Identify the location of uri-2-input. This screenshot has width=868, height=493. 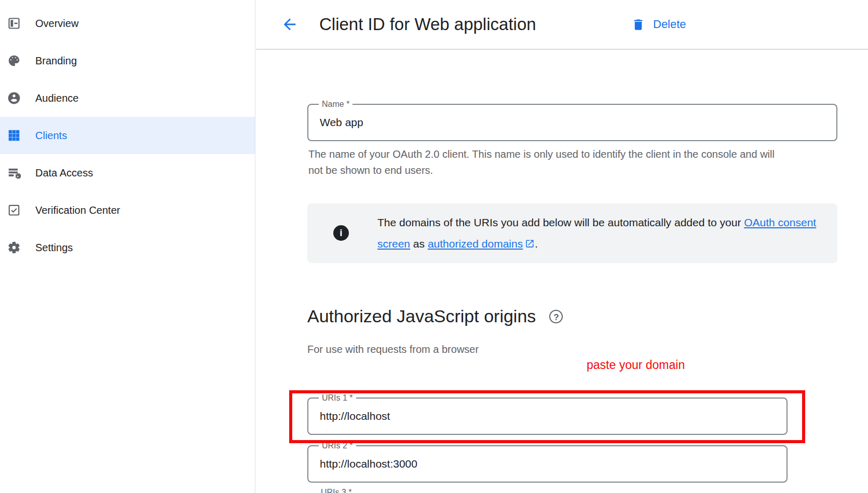
(541, 464).